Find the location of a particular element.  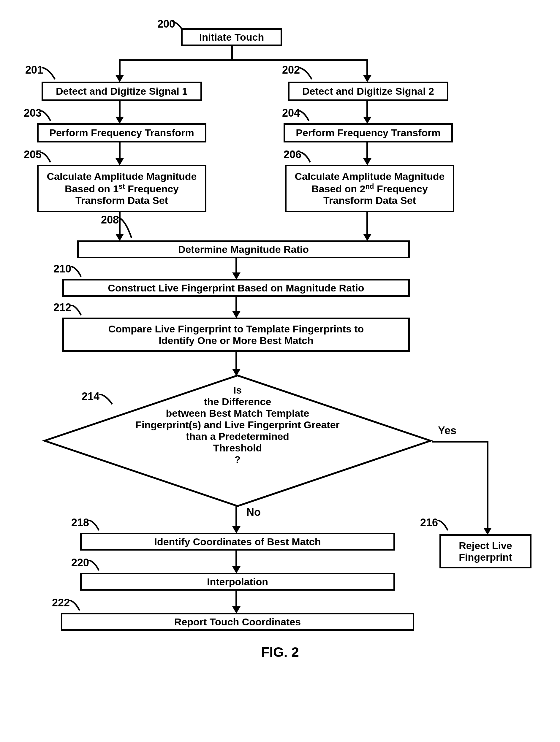

box-report-coords: Report Touch Coordinates is located at coordinates (238, 622).